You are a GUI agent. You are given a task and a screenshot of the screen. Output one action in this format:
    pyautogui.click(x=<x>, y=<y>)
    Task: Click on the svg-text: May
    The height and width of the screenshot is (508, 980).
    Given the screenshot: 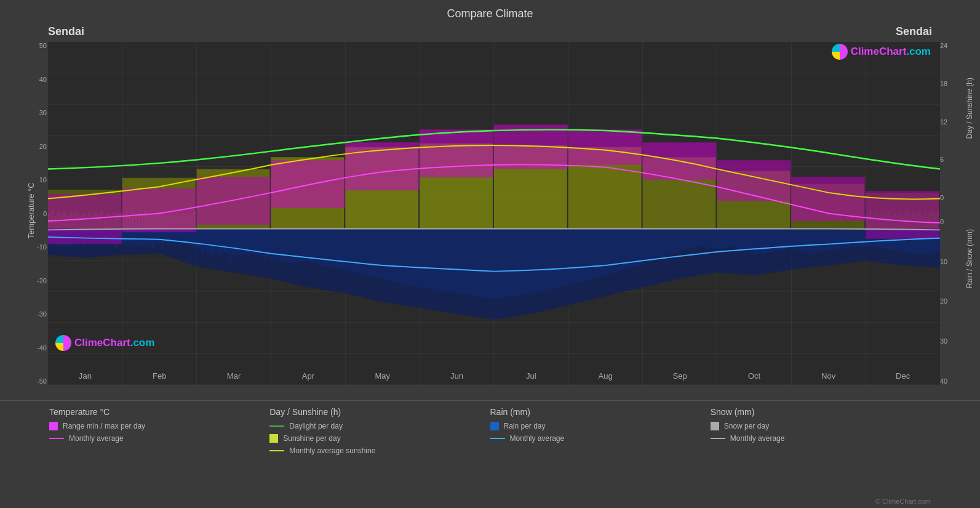 What is the action you would take?
    pyautogui.click(x=383, y=377)
    